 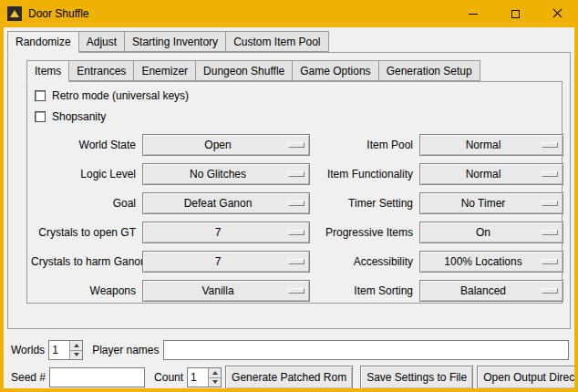 What do you see at coordinates (120, 96) in the screenshot?
I see `retro-mode-label: Retro mode (universal keys)` at bounding box center [120, 96].